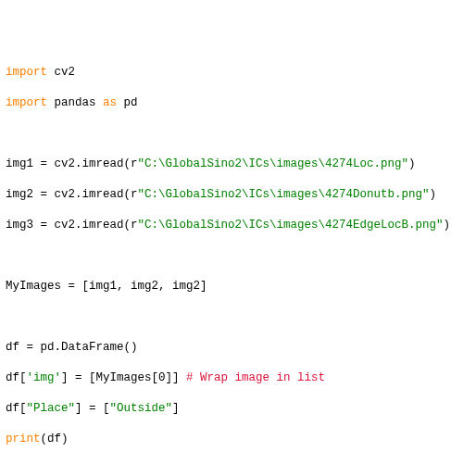 The image size is (476, 464). Describe the element at coordinates (291, 225) in the screenshot. I see `string-literal: "C:\GlobalSino2\ICs\images\4274EdgeLocB.…` at that location.